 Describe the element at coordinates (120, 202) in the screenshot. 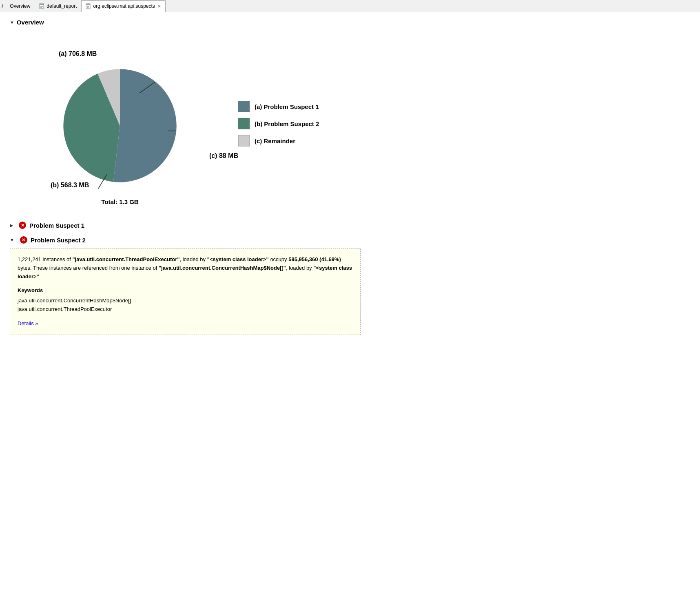

I see `pie-total: Total: 1.3 GB` at that location.